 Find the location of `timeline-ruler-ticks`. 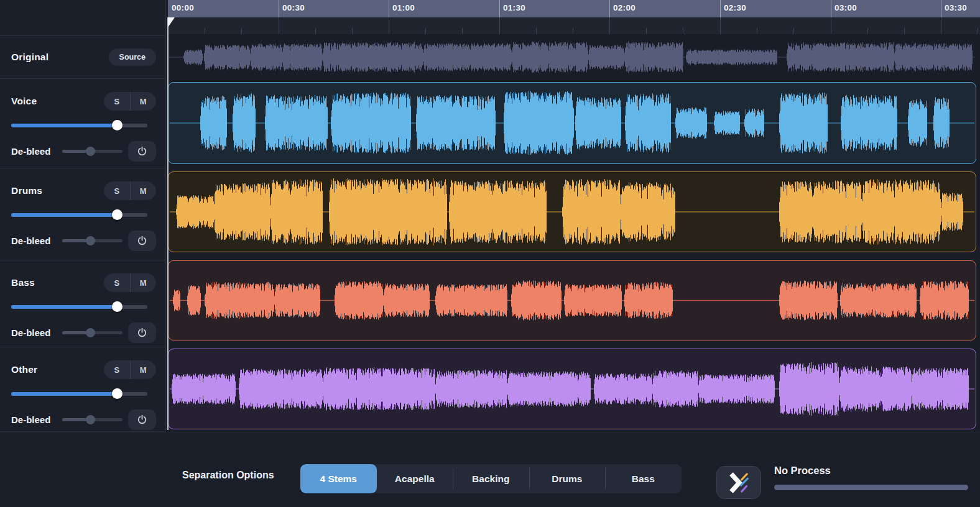

timeline-ruler-ticks is located at coordinates (574, 26).